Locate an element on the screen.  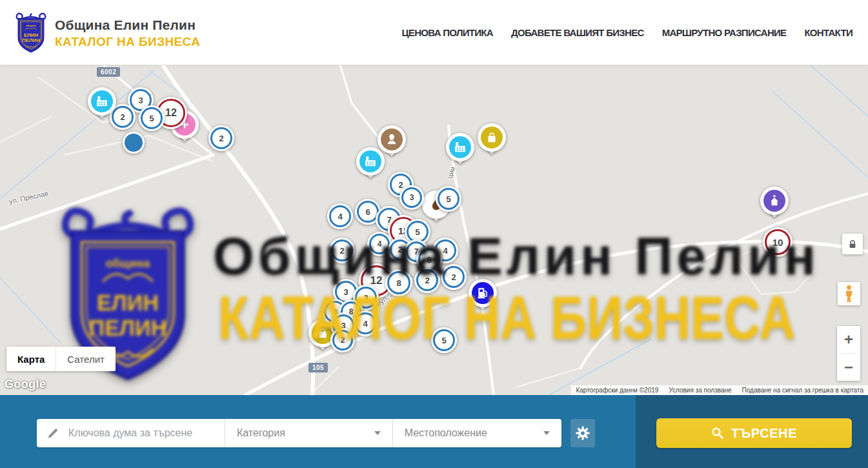
brand-title: Община Елин Пелин is located at coordinates (128, 25).